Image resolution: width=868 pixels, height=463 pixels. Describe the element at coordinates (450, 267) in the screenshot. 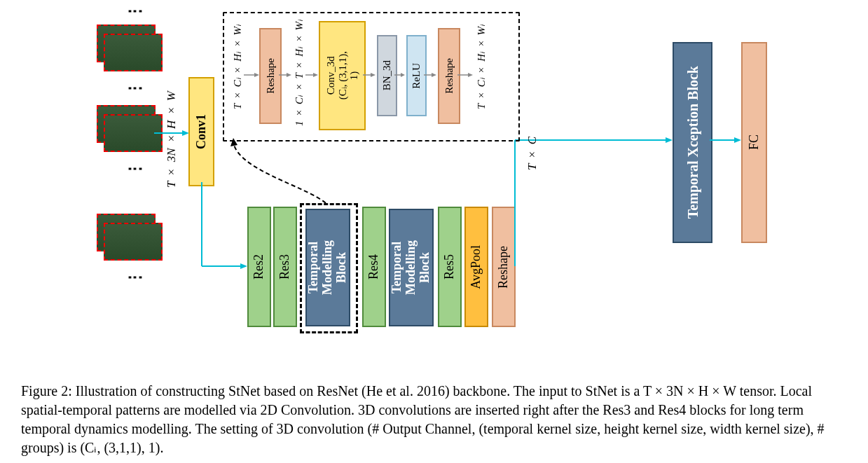

I see `res5-block: Res5` at that location.